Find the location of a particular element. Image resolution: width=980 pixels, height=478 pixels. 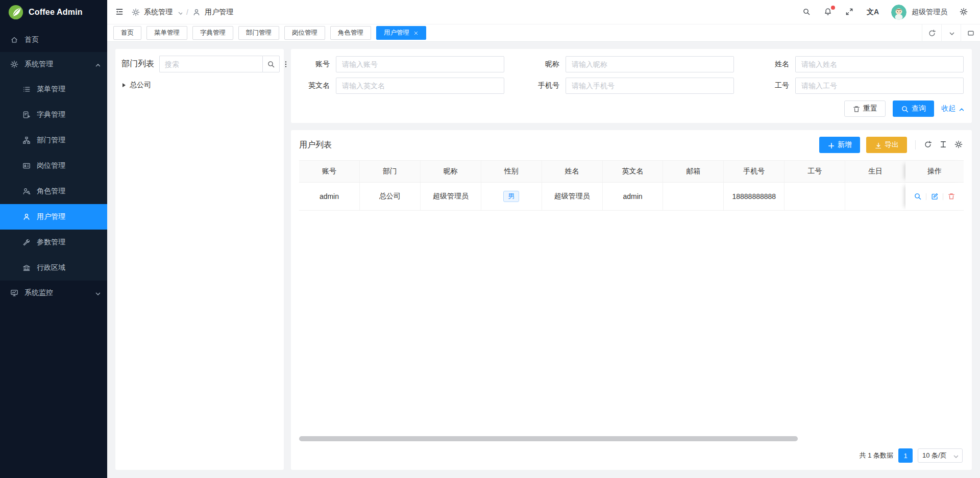

department-search-input is located at coordinates (211, 64).